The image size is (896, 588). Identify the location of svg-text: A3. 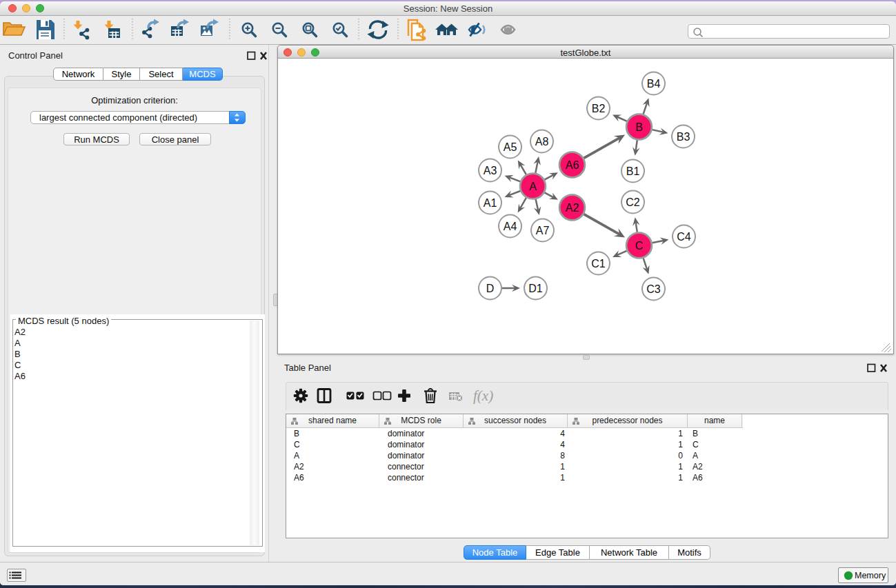
(490, 171).